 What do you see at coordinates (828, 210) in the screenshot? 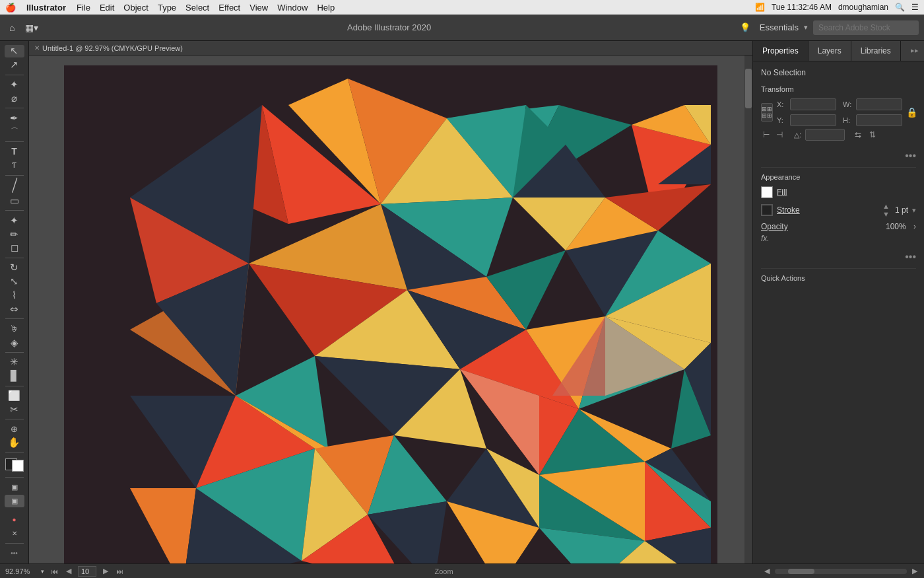
I see `stroke-label: Stroke` at bounding box center [828, 210].